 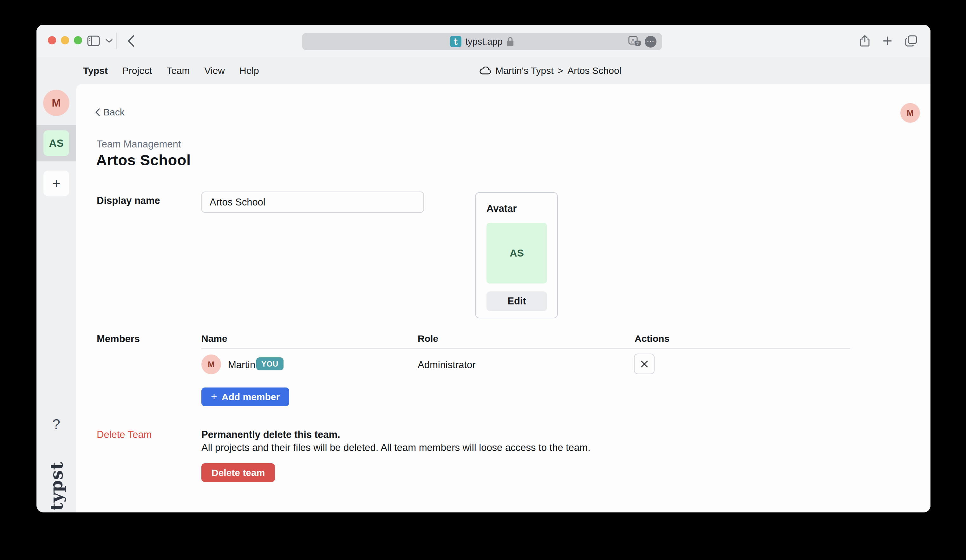 I want to click on cloud-icon, so click(x=485, y=71).